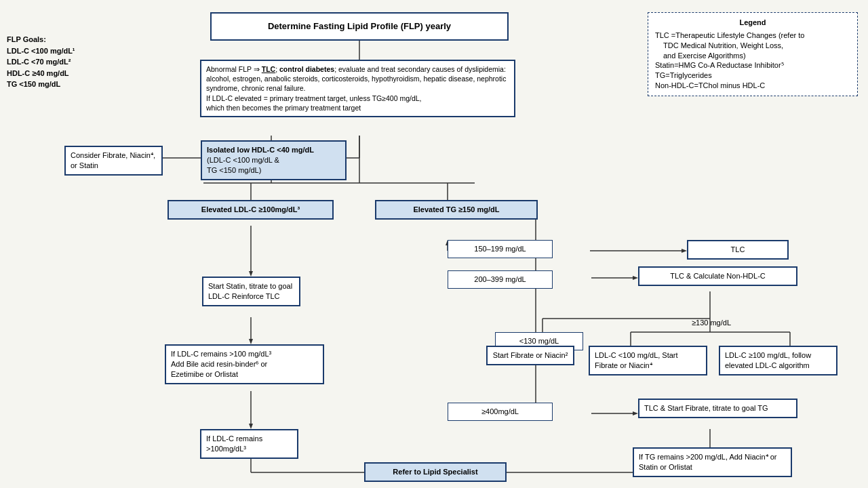  I want to click on start-fibrate-niacin-box: Start Fibrate or Niacin², so click(530, 355).